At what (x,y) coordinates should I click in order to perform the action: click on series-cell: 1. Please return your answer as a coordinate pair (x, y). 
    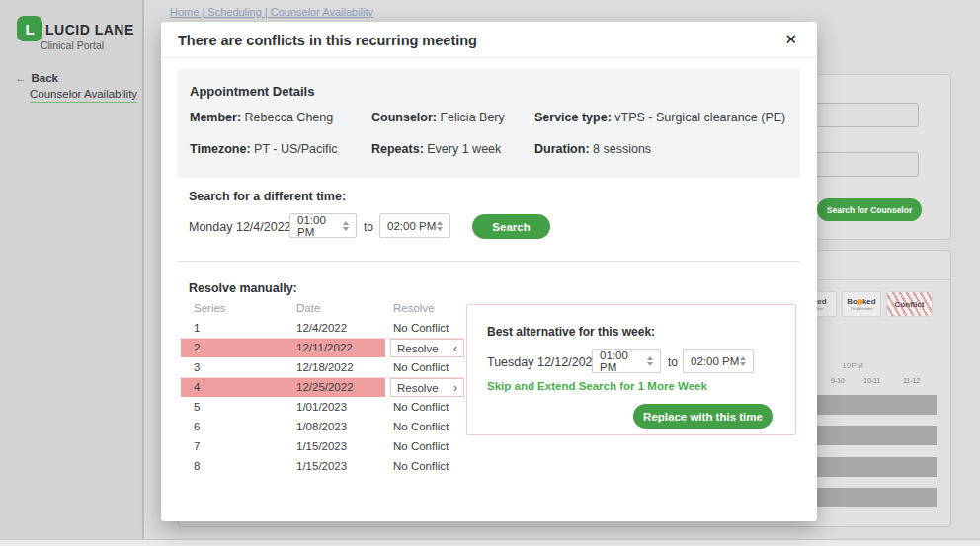
    Looking at the image, I should click on (197, 328).